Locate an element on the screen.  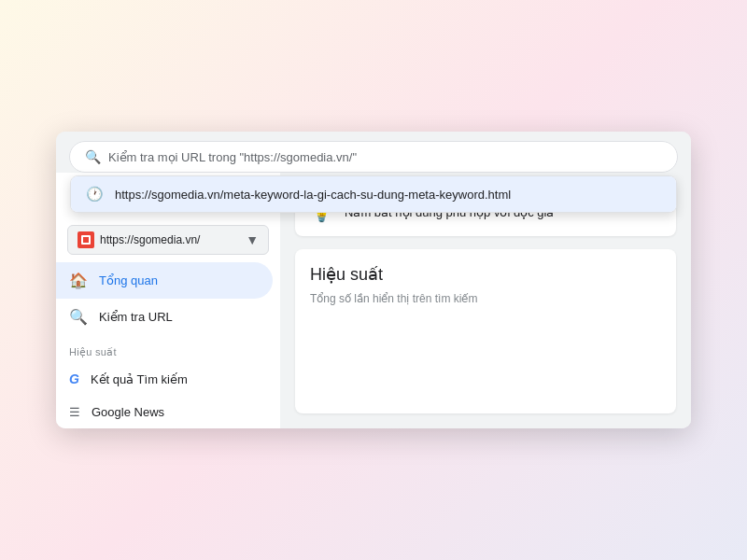
browser-toolbar: 🔍 Kiểm tra mọi URL trong "https://sgomed… is located at coordinates (374, 152).